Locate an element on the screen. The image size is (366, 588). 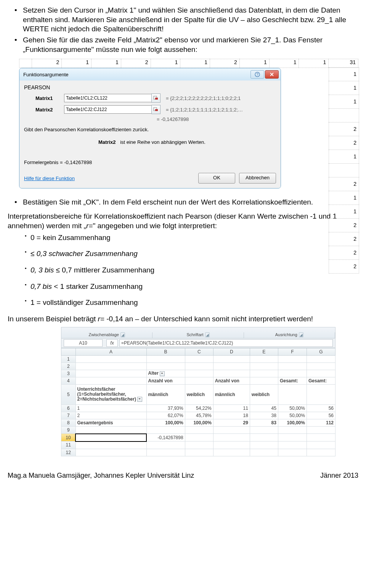
instruction-3: Bestätigen Sie mit „OK". In dem Feld ers… is located at coordinates (183, 202).